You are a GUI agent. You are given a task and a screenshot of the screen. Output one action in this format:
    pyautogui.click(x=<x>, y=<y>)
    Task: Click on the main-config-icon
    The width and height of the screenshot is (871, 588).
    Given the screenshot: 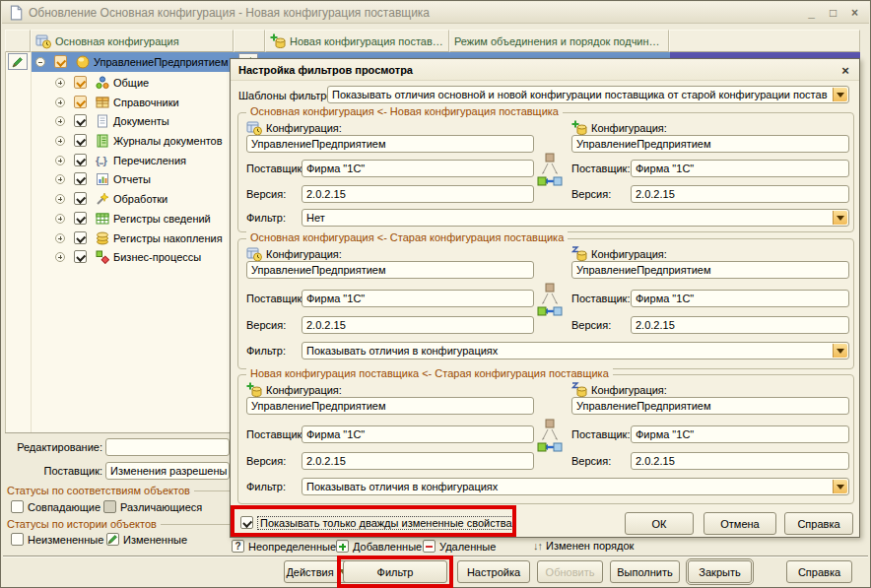 What is the action you would take?
    pyautogui.click(x=254, y=254)
    